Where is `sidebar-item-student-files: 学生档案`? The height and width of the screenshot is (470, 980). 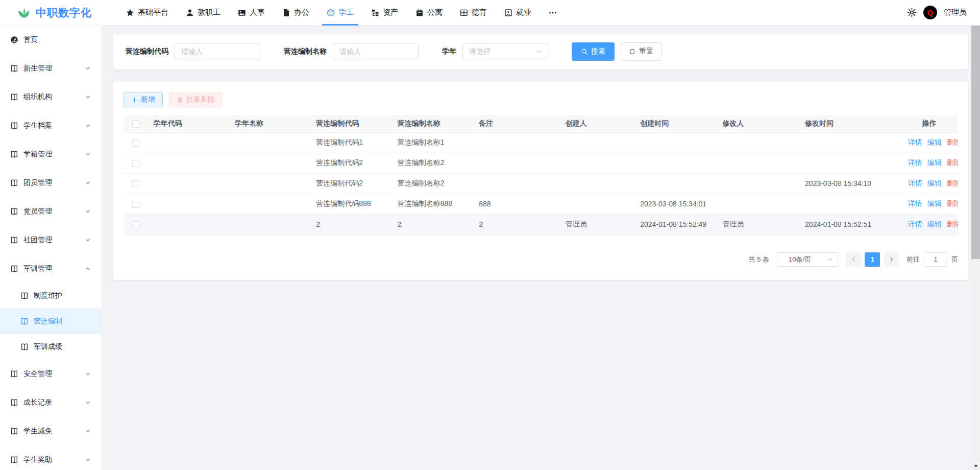
sidebar-item-student-files: 学生档案 is located at coordinates (51, 126).